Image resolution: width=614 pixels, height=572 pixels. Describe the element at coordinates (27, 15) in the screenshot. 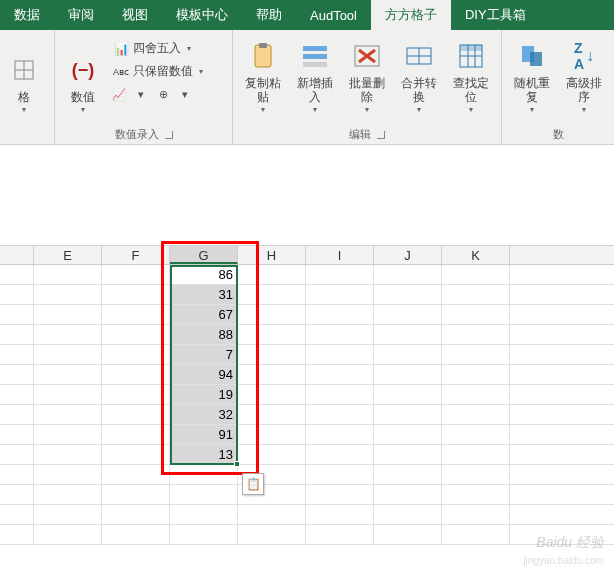

I see `tab-data: 数据` at that location.